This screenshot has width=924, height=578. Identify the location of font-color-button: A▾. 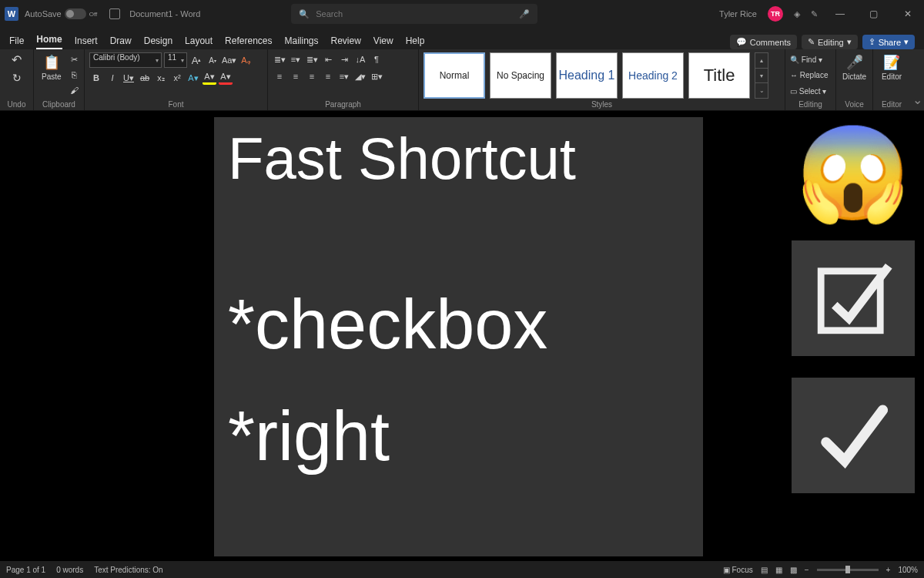
(226, 78).